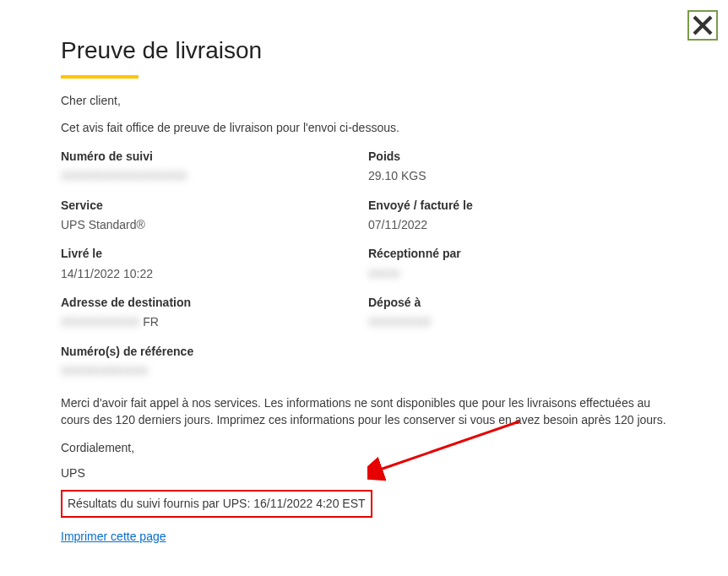  Describe the element at coordinates (364, 448) in the screenshot. I see `signoff-text: Cordialement,` at that location.